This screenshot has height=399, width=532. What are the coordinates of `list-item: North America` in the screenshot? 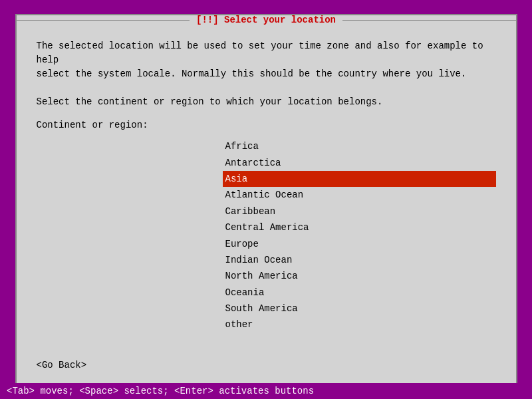 It's located at (359, 276).